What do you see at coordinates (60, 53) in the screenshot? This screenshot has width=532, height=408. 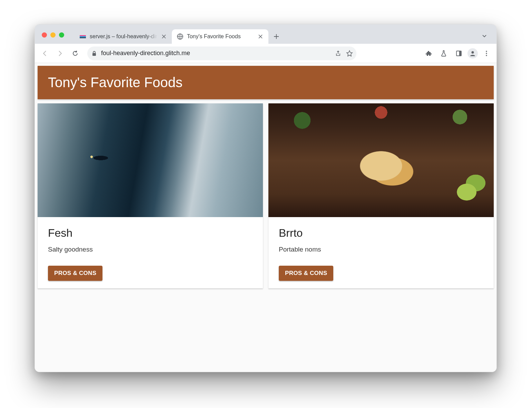 I see `forward-button` at bounding box center [60, 53].